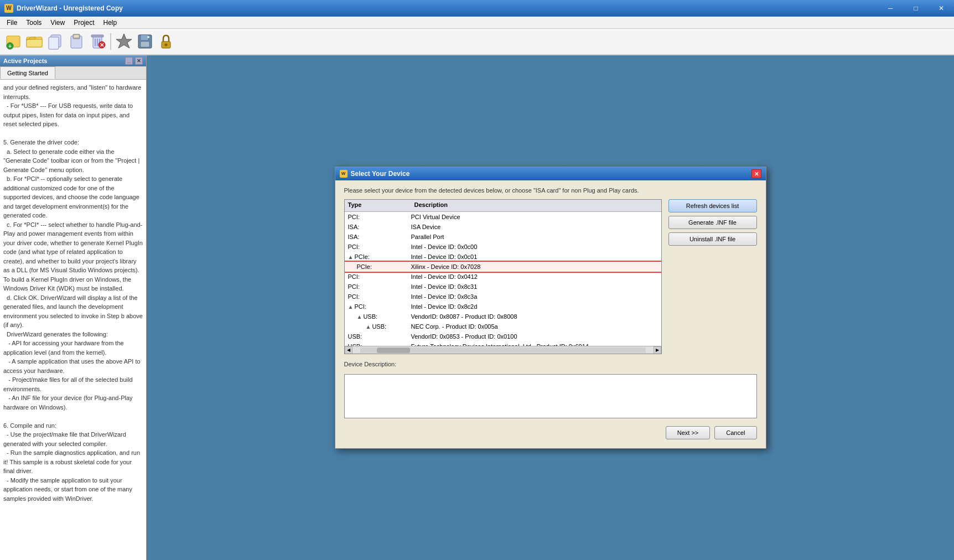 The image size is (954, 560). What do you see at coordinates (688, 433) in the screenshot?
I see `next-button: Next >>` at bounding box center [688, 433].